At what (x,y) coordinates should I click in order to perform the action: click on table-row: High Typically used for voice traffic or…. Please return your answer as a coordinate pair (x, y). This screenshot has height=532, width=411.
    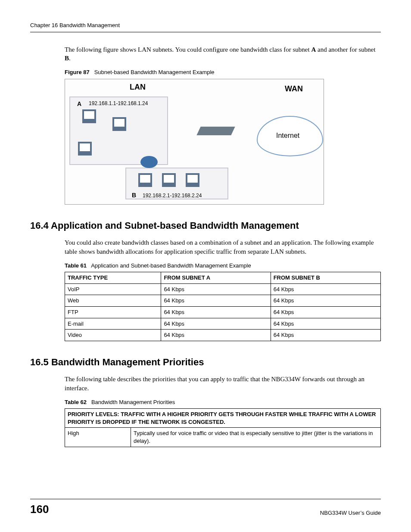
    Looking at the image, I should click on (223, 437).